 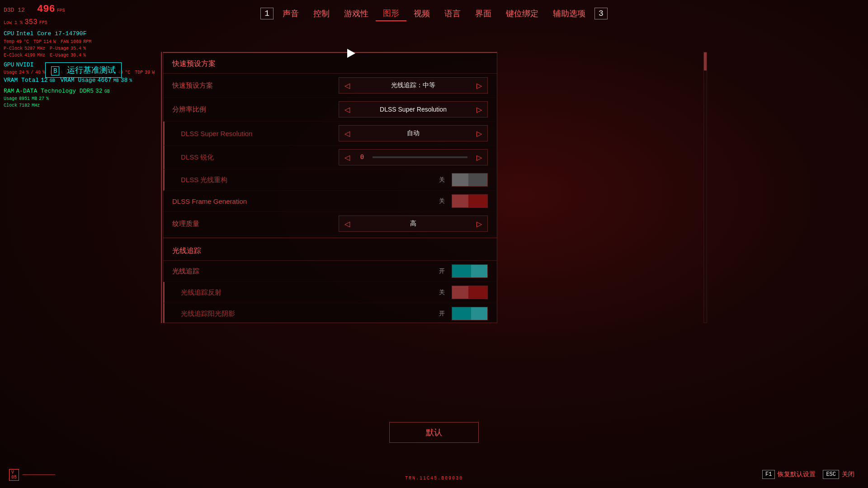 I want to click on dlss-sharp-value: 0, so click(x=362, y=157).